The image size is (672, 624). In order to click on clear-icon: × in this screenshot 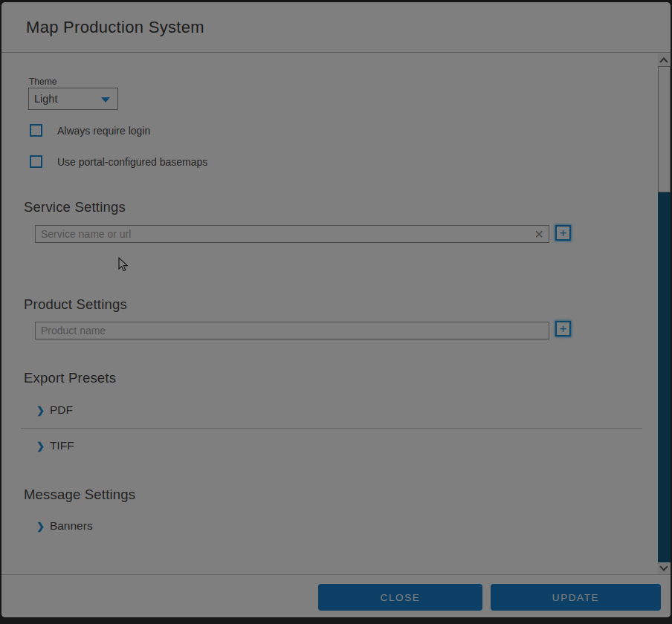, I will do `click(539, 234)`.